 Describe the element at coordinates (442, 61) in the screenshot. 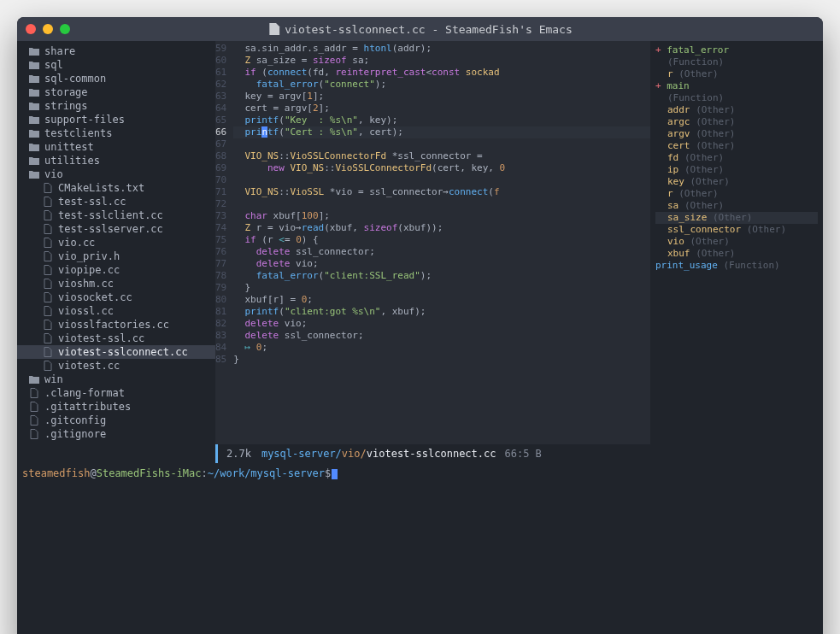

I see `code-line: Z sa_size = sizeof sa;` at that location.